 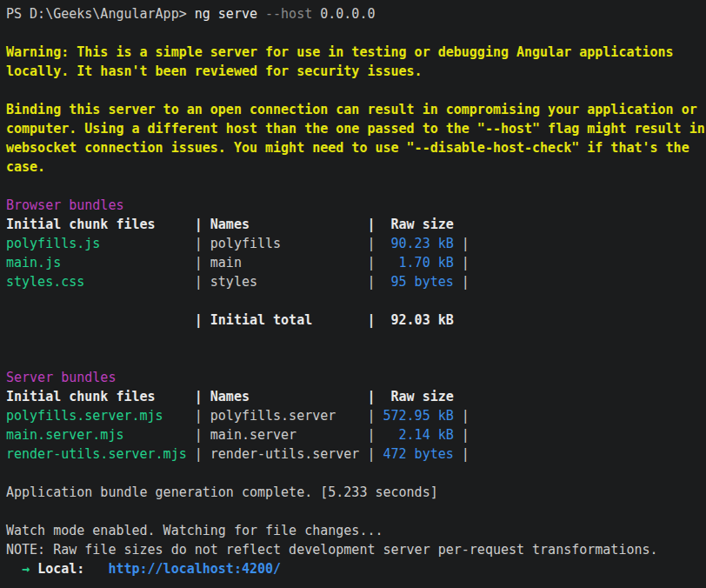 What do you see at coordinates (230, 320) in the screenshot?
I see `text-segment: | Initial total | 92.03 kB` at bounding box center [230, 320].